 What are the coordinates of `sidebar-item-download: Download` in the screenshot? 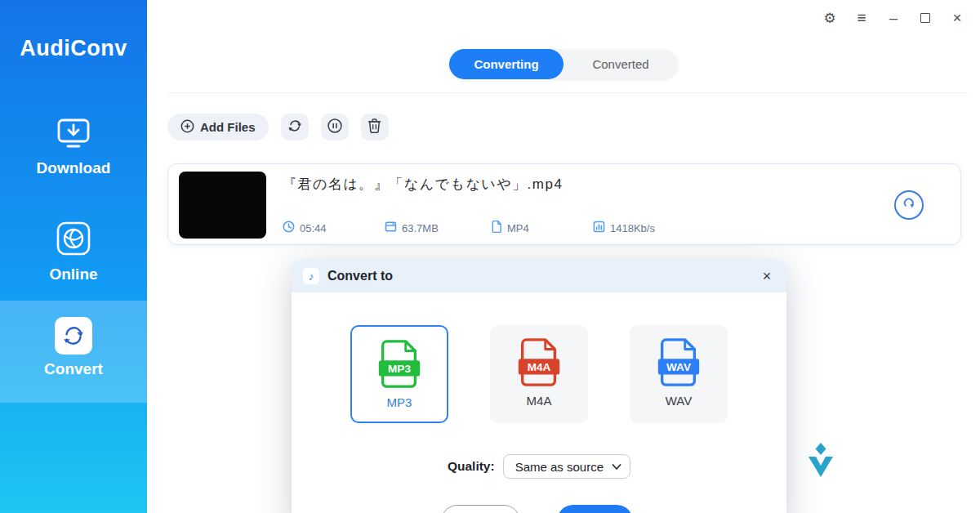 It's located at (74, 147).